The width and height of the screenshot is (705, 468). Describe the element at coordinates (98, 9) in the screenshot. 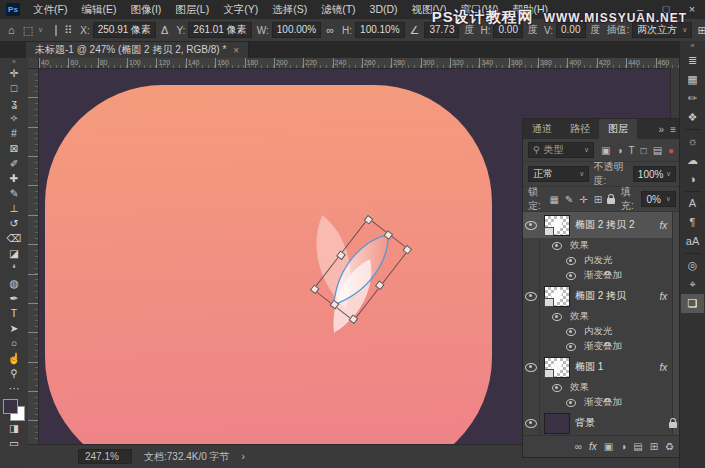

I see `menu-item-edit: 编辑(E)` at that location.